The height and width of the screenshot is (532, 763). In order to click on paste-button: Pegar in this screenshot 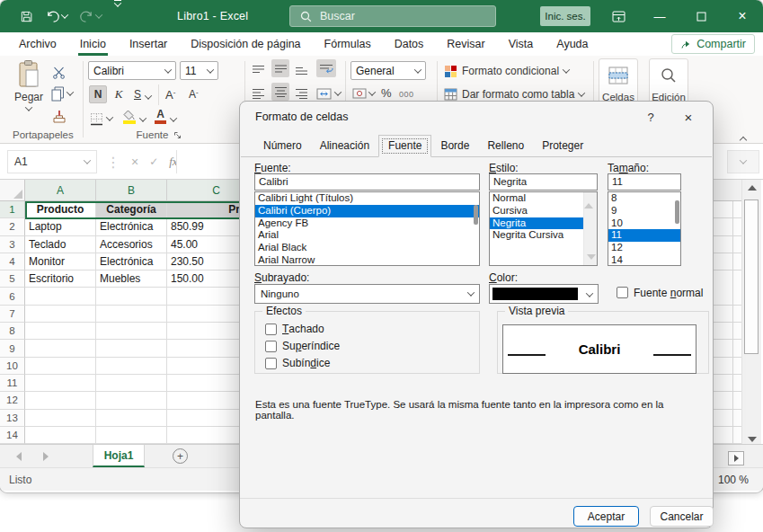, I will do `click(29, 85)`.